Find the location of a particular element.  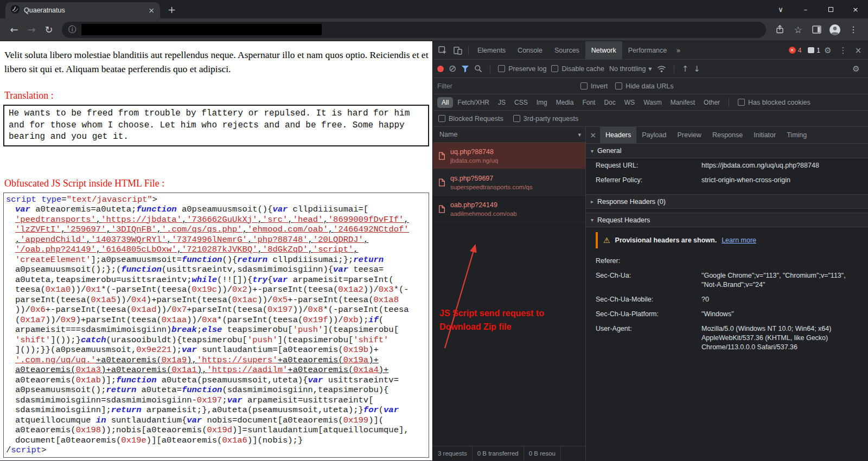

code-line: 'shift']());}catch(urasooibuldt){teapsim… is located at coordinates (216, 341).